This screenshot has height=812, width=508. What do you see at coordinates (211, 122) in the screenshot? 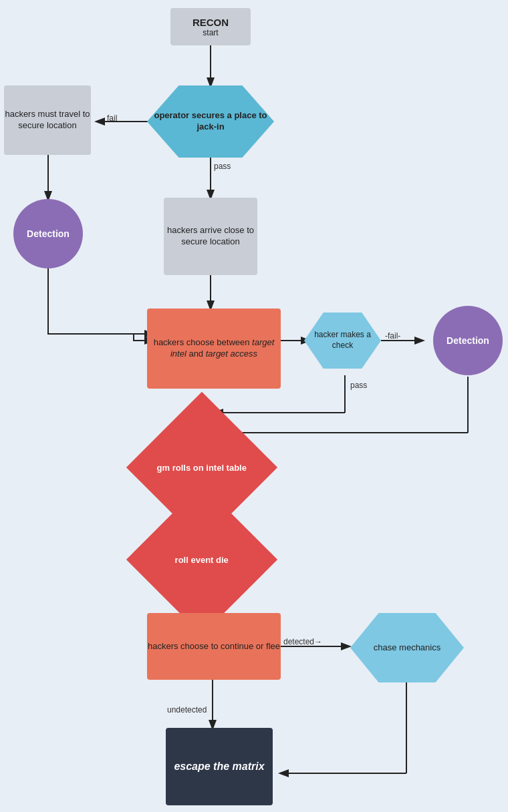
I see `operator-secures-label: operator secures a place to jack-in` at bounding box center [211, 122].